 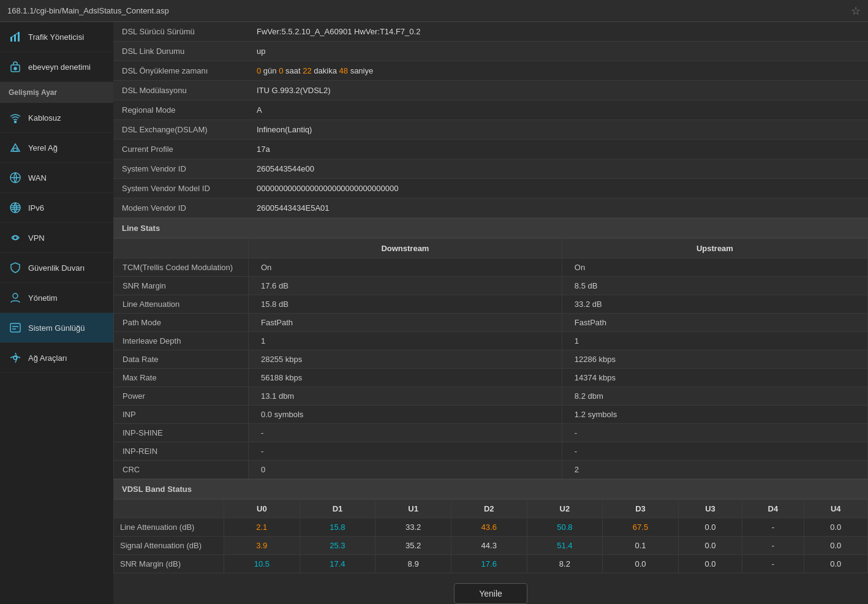 What do you see at coordinates (773, 509) in the screenshot?
I see `vdsl-col-D4: D4` at bounding box center [773, 509].